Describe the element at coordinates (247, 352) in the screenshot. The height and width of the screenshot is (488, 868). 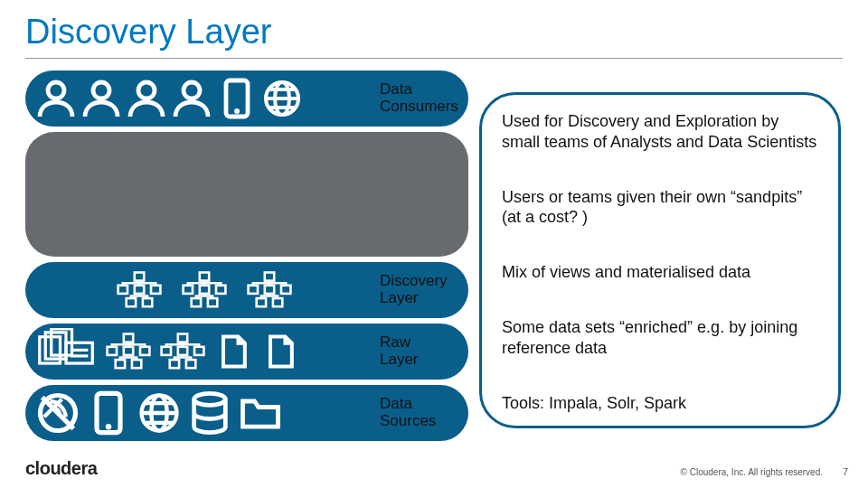
I see `layer-raw: Raw Layer` at that location.